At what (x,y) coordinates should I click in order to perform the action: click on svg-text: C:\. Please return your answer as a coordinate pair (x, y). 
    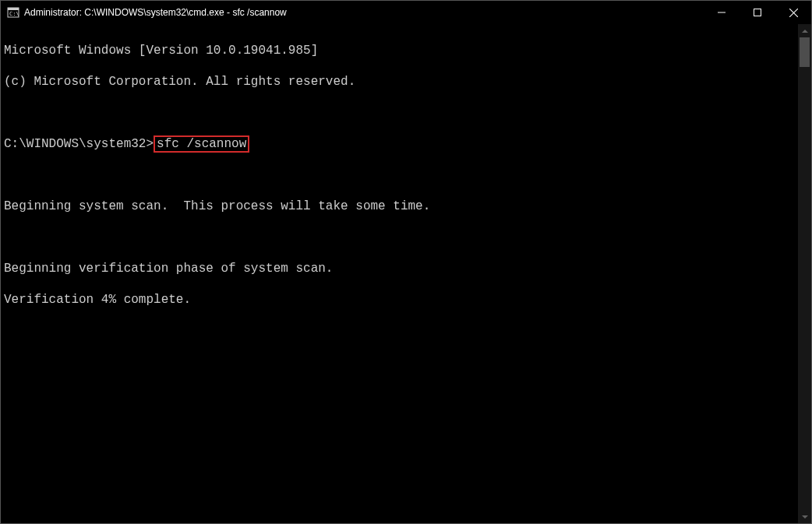
    Looking at the image, I should click on (14, 14).